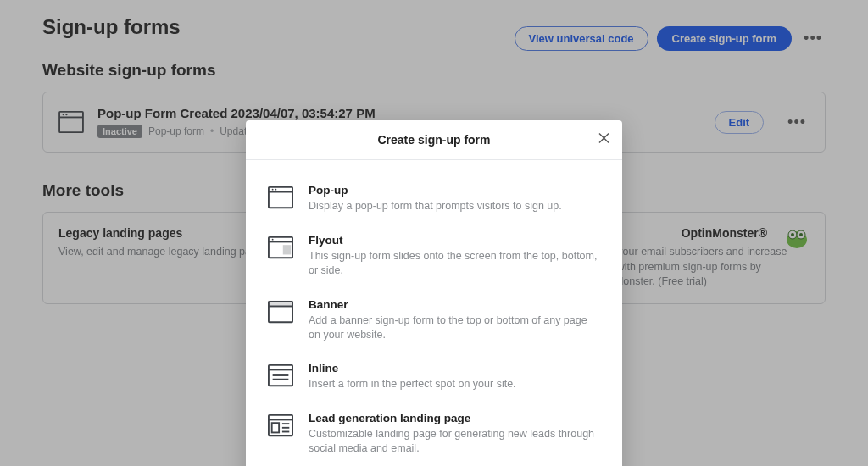  What do you see at coordinates (454, 190) in the screenshot?
I see `option-title: Pop-up` at bounding box center [454, 190].